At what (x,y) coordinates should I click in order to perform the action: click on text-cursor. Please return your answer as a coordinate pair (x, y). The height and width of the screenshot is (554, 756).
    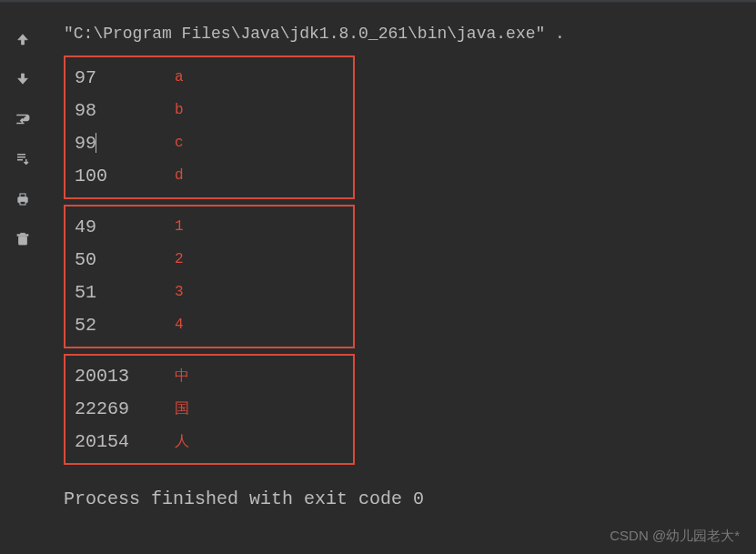
    Looking at the image, I should click on (96, 143).